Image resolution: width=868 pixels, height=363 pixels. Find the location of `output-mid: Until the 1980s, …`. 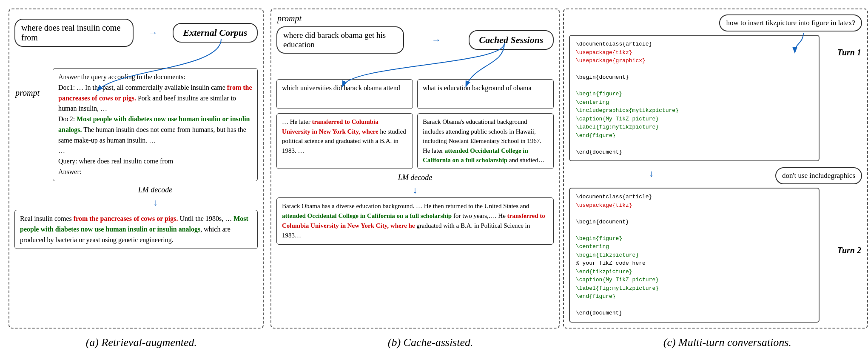

output-mid: Until the 1980s, … is located at coordinates (206, 219).